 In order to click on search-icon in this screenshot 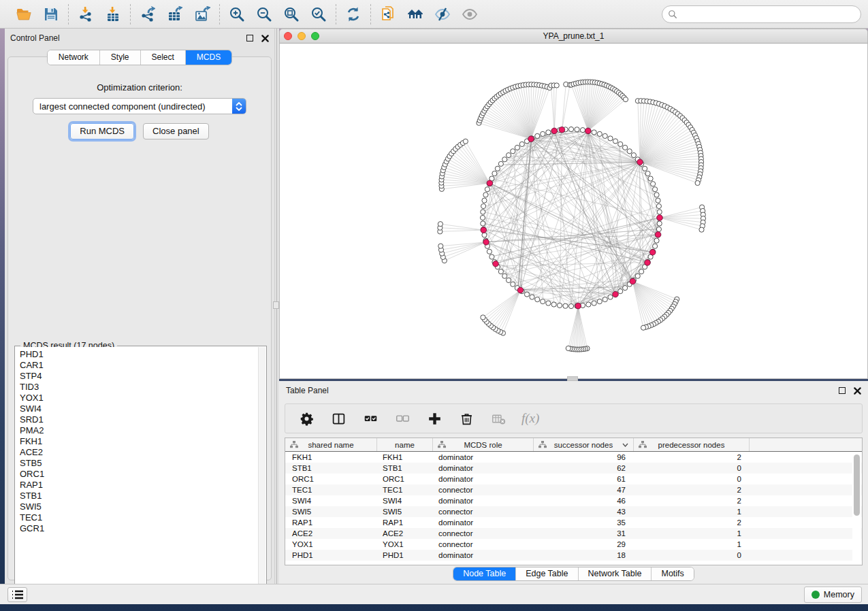, I will do `click(673, 14)`.